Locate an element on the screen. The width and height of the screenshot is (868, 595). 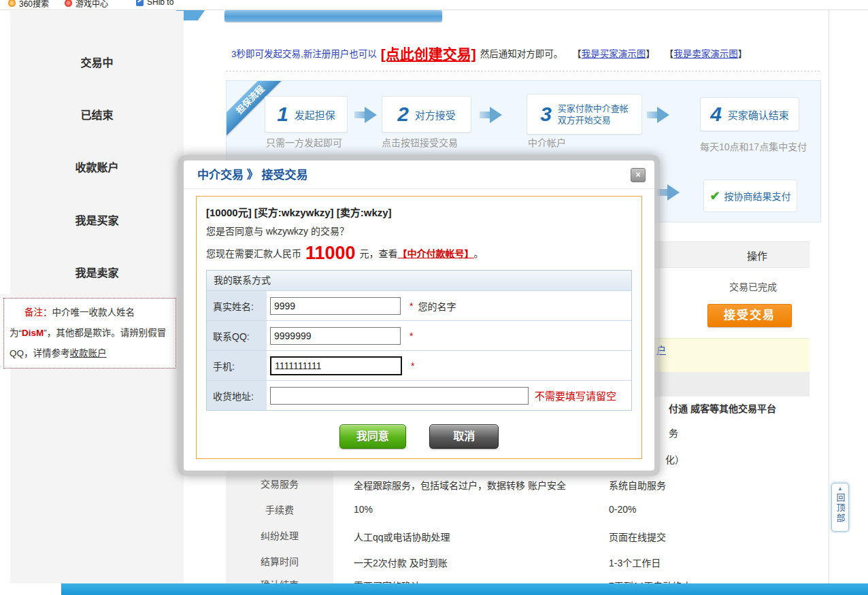
bookmark-label: SHib to is located at coordinates (161, 3).